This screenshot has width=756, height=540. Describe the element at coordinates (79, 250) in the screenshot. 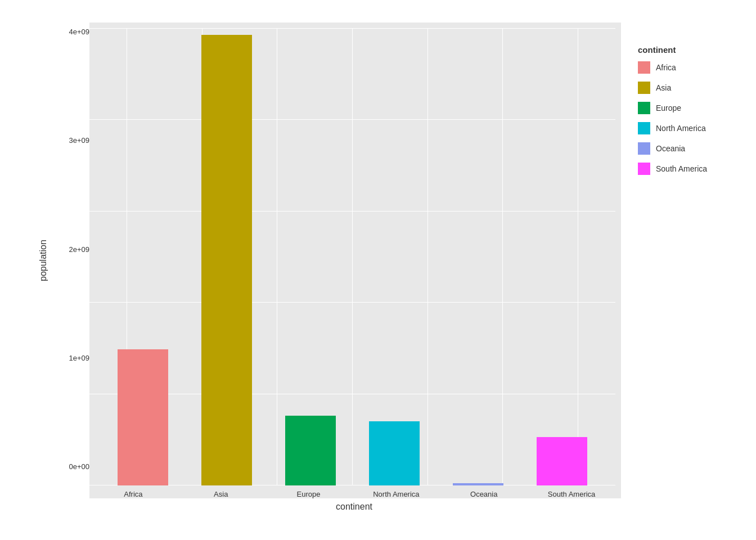

I see `y-tick-2: 2e+09` at that location.